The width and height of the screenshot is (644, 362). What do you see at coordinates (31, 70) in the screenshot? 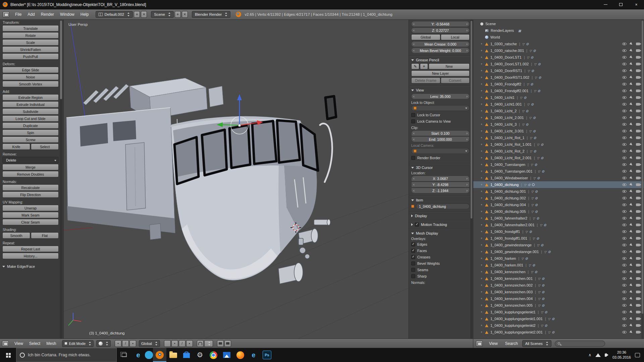
I see `tool-button: Edge Slide` at bounding box center [31, 70].